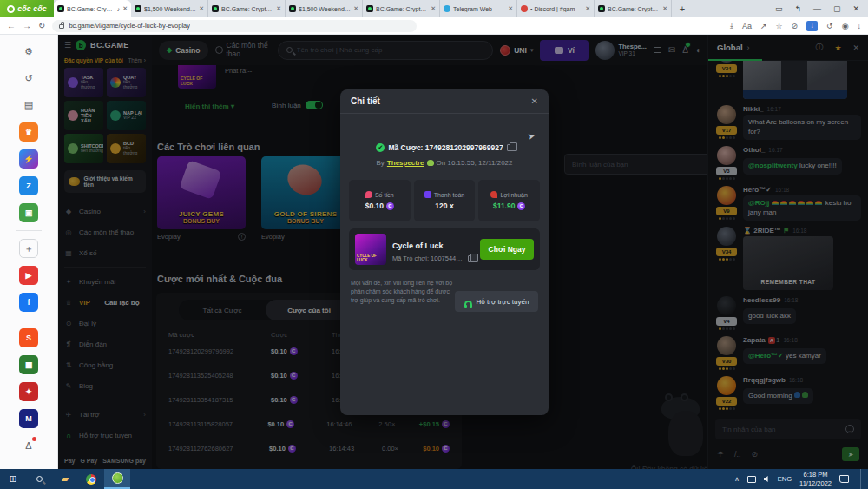 This screenshot has height=489, width=868. What do you see at coordinates (821, 9) in the screenshot?
I see `window-controls: ▭ ↰ — ▢ ✕` at bounding box center [821, 9].